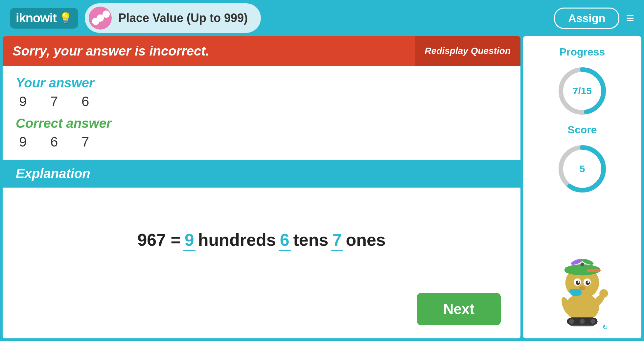 The image size is (644, 341). What do you see at coordinates (630, 18) in the screenshot?
I see `menu-icon: ≡` at bounding box center [630, 18].